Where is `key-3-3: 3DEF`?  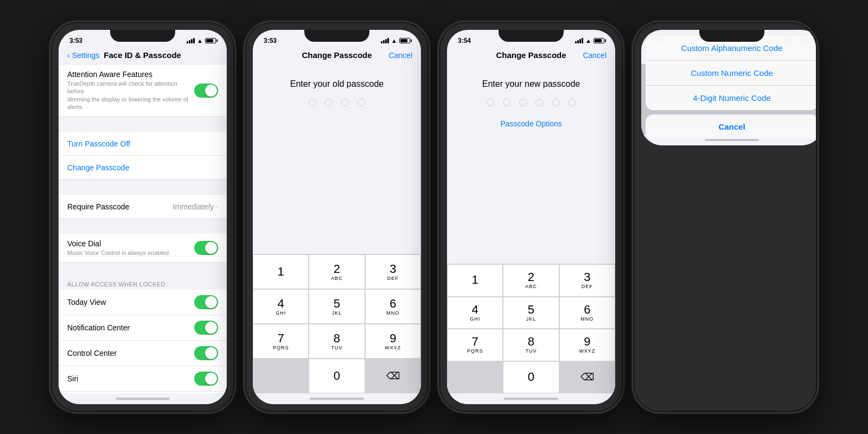
key-3-3: 3DEF is located at coordinates (587, 280).